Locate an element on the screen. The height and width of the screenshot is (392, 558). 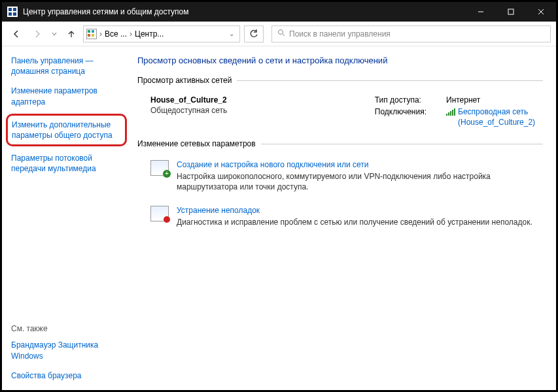
see-also-heading: См. также is located at coordinates (67, 329).